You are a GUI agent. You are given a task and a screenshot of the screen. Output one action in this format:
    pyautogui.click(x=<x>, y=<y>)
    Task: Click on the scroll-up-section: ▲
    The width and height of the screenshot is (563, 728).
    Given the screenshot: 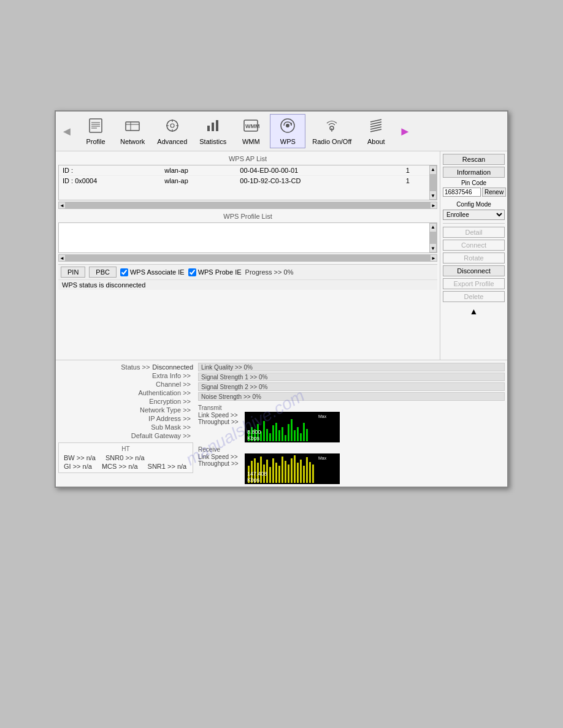 What is the action you would take?
    pyautogui.click(x=473, y=311)
    